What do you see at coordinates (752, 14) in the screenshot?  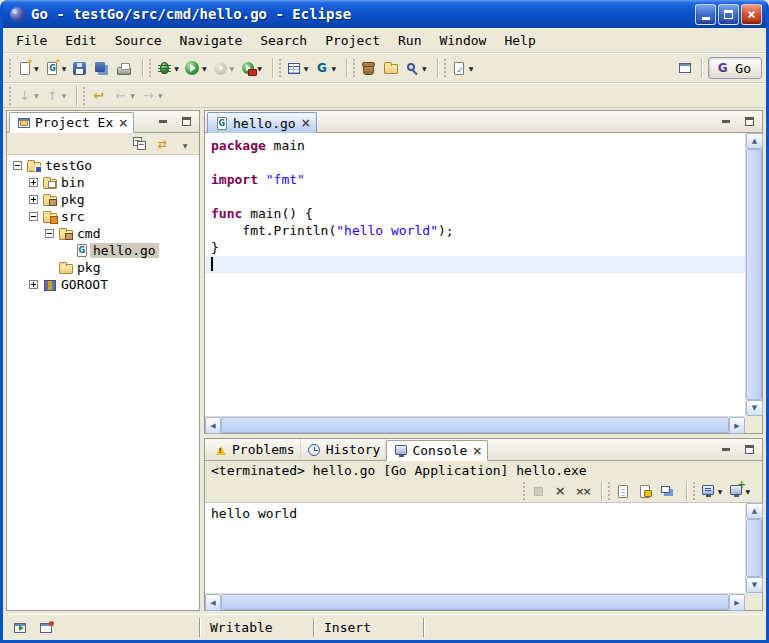 I see `close-button: ×` at bounding box center [752, 14].